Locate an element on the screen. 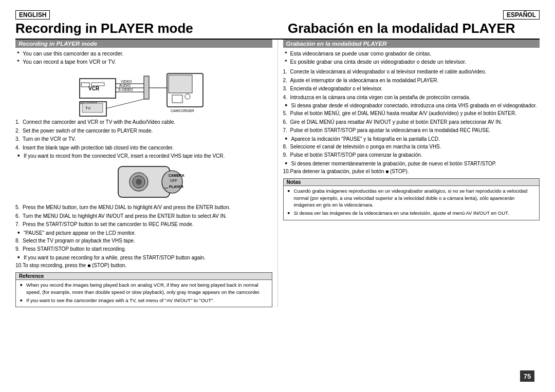  step-en-9-sub: If you want to pause recording for a whi… is located at coordinates (144, 258).